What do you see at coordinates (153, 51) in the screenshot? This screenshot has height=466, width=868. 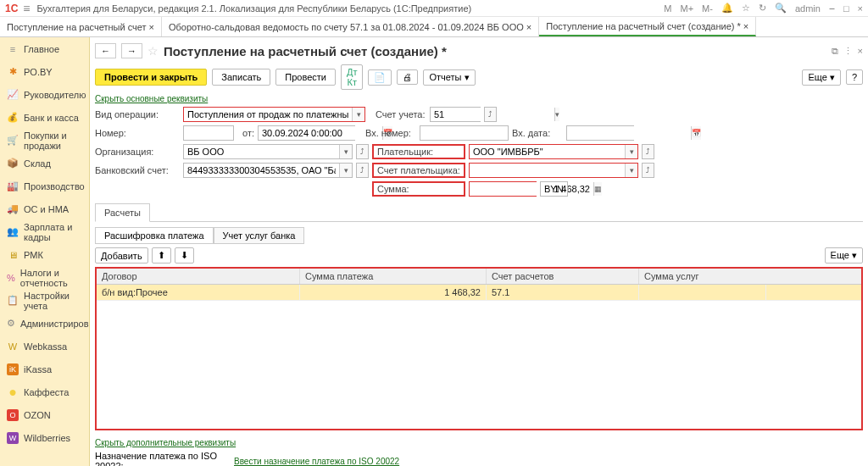 I see `favorite-icon: ☆` at bounding box center [153, 51].